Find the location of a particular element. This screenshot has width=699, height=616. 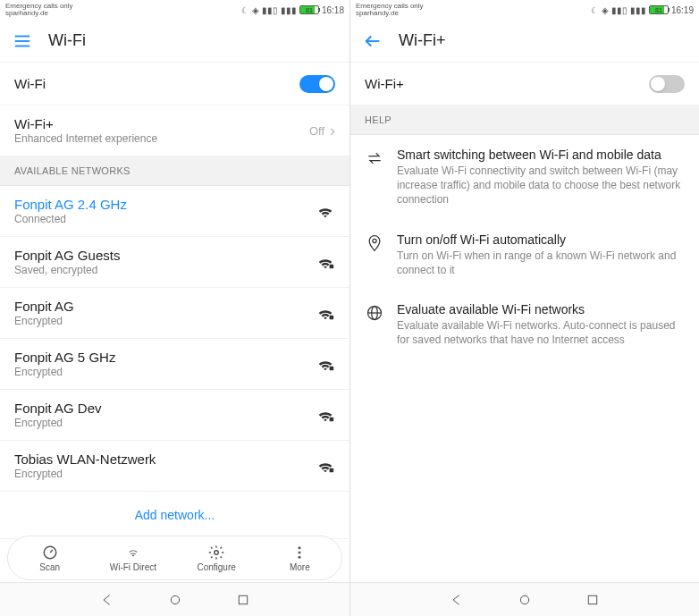

network-status: Saved, encrypted is located at coordinates (164, 270).